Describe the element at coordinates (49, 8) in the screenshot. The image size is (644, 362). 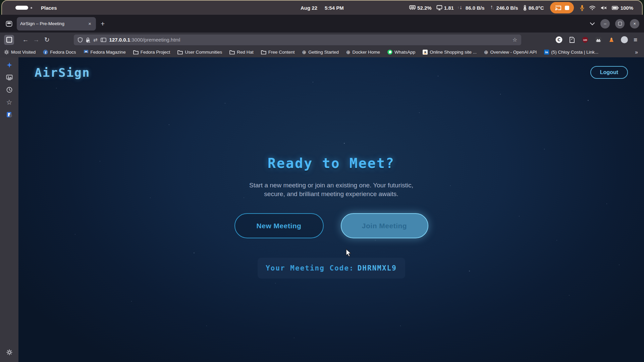
I see `places-menu: Places` at that location.